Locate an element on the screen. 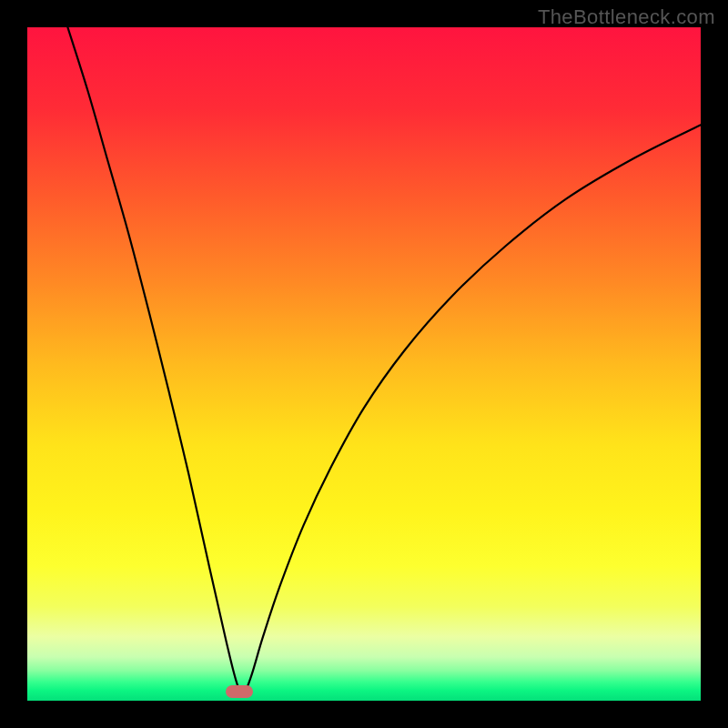 The width and height of the screenshot is (728, 728). optimal-point-marker is located at coordinates (239, 692).